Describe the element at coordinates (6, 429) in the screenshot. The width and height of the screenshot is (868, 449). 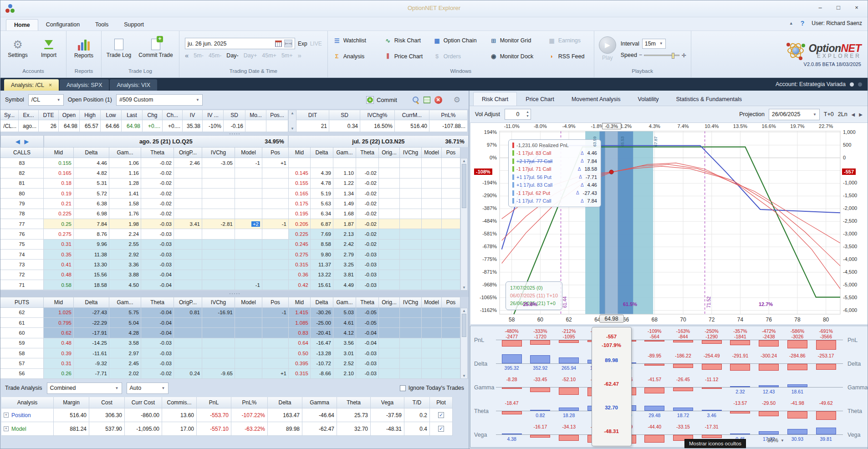
I see `expand-icon: +` at that location.